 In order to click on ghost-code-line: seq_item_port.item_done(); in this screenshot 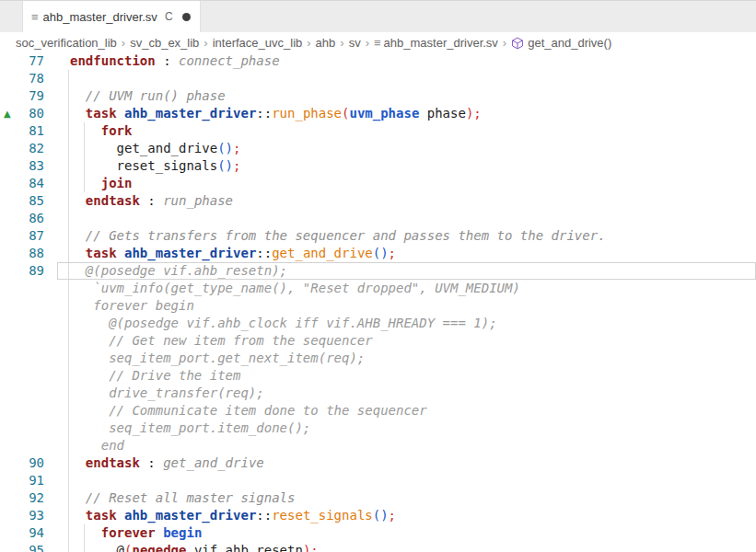, I will do `click(378, 429)`.